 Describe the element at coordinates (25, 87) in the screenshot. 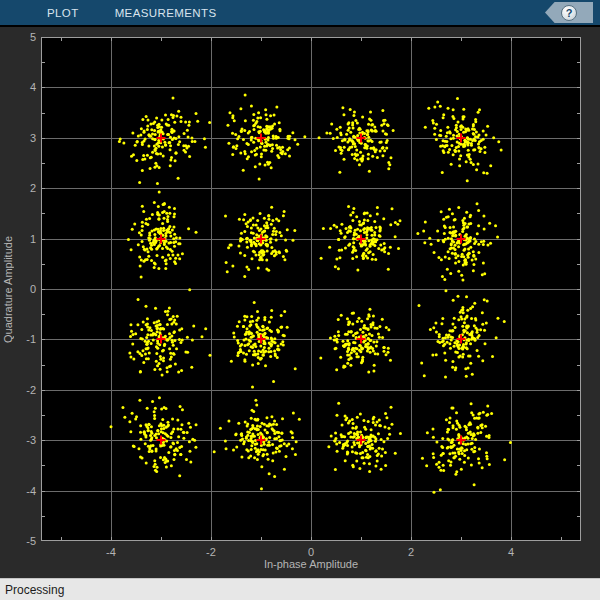

I see `y-tick-label: 4` at that location.